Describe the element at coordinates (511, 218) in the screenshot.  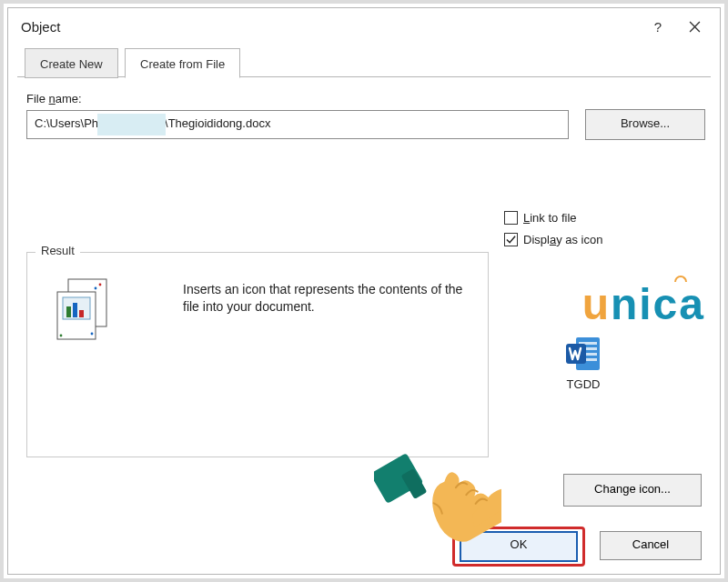
I see `checkbox-unchecked-icon` at that location.